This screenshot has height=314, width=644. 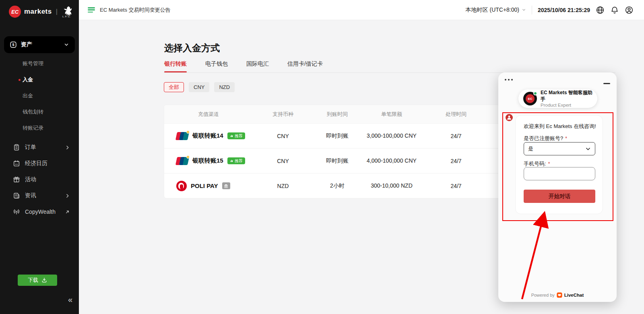 I want to click on user-account-icon, so click(x=629, y=10).